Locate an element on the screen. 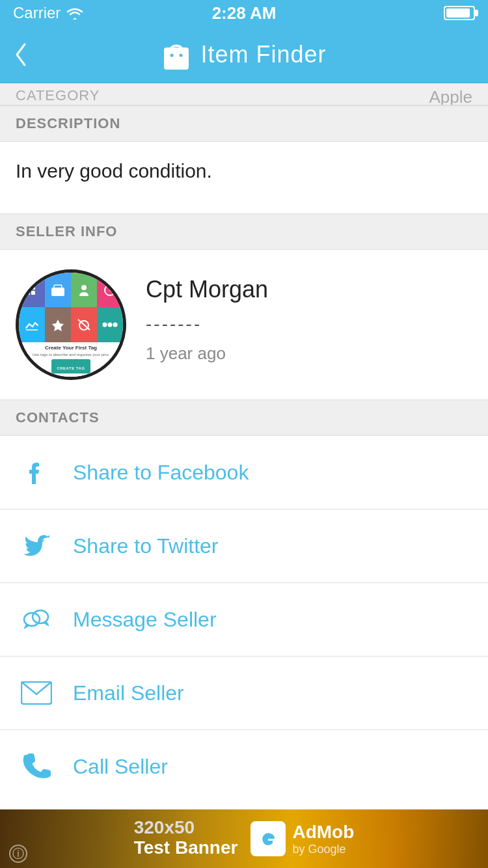  ad-size: 320x50 is located at coordinates (186, 828).